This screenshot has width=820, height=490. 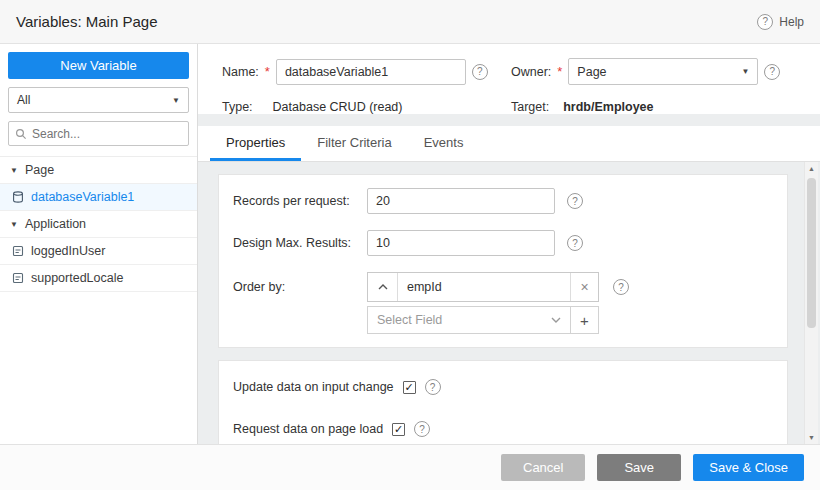 What do you see at coordinates (584, 287) in the screenshot?
I see `remove-order-field-button: ×` at bounding box center [584, 287].